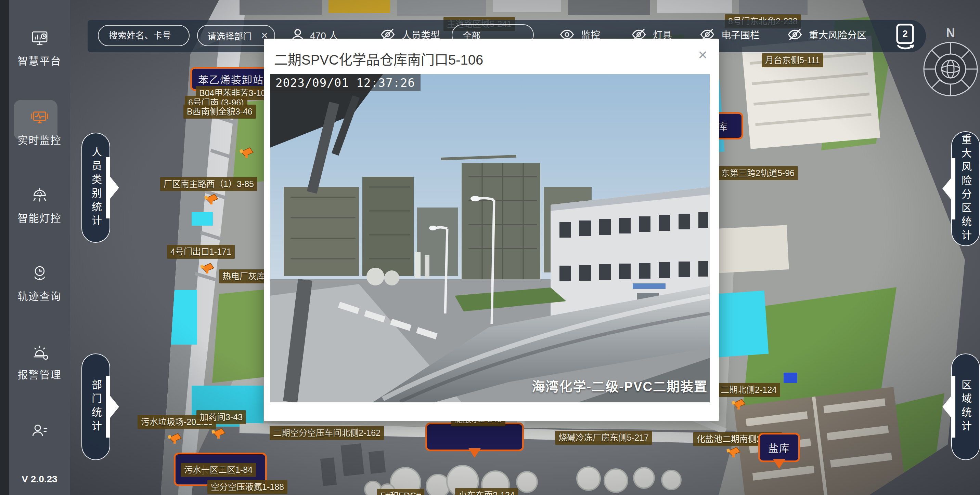 This screenshot has width=980, height=495. Describe the element at coordinates (96, 407) in the screenshot. I see `tab-department-stats: 部门统计` at that location.